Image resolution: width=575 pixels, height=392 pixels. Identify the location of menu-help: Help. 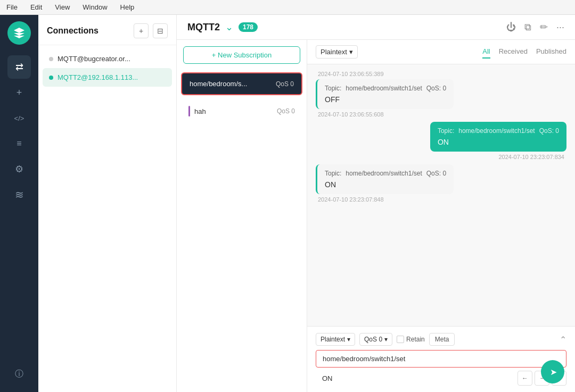
(128, 7).